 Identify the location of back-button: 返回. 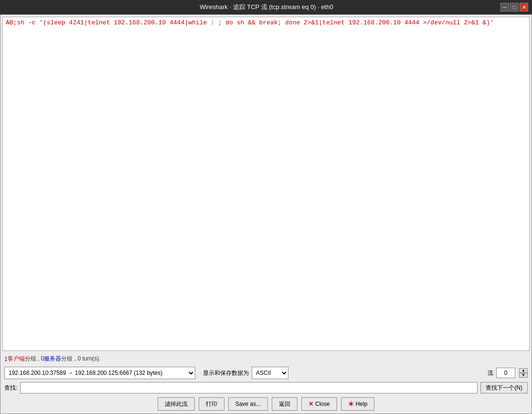
(285, 404).